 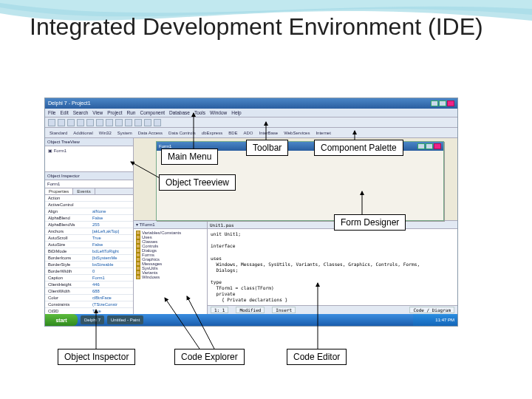 I want to click on property-name: AutoScroll, so click(x=68, y=238).